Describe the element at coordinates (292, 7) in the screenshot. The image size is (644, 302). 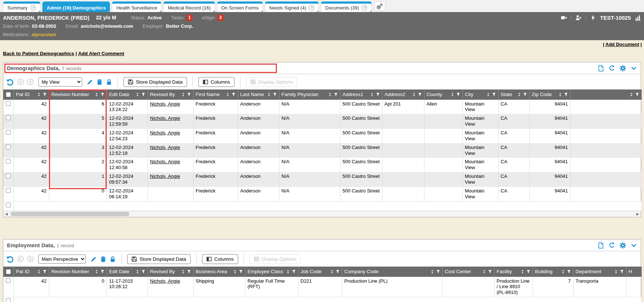
I see `tab-needs-signed-4: Needs Signed (4)` at that location.